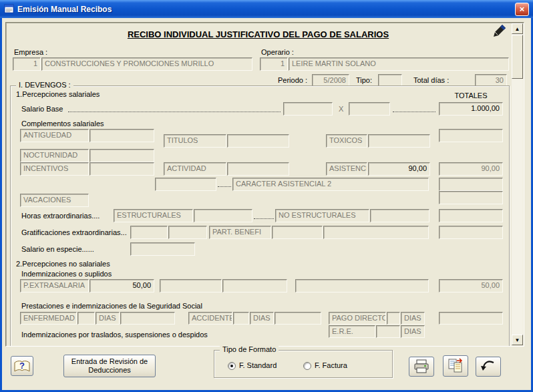 Image resolution: width=533 pixels, height=392 pixels. I want to click on salario-base-total-field: 1.000,00, so click(471, 109).